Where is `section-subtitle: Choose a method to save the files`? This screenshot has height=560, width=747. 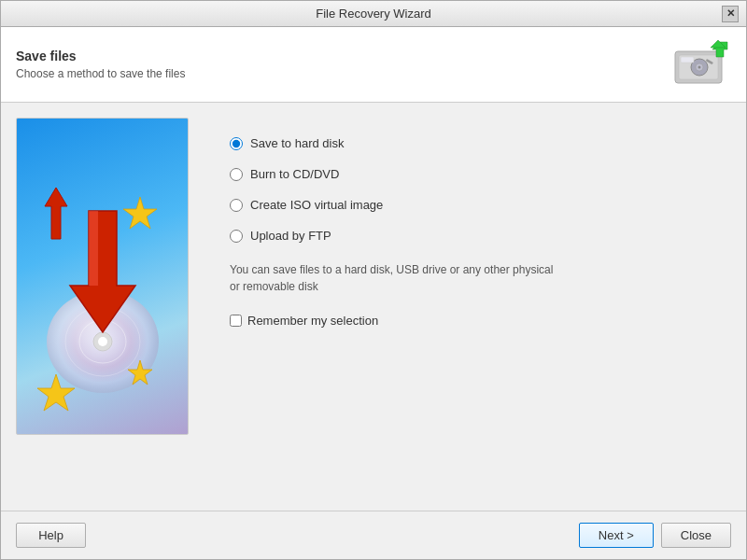
section-subtitle: Choose a method to save the files is located at coordinates (101, 74).